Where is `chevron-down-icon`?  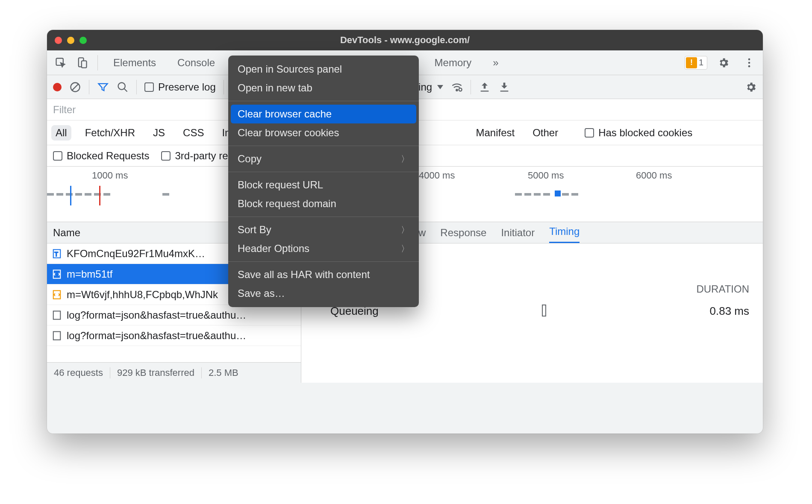 chevron-down-icon is located at coordinates (440, 87).